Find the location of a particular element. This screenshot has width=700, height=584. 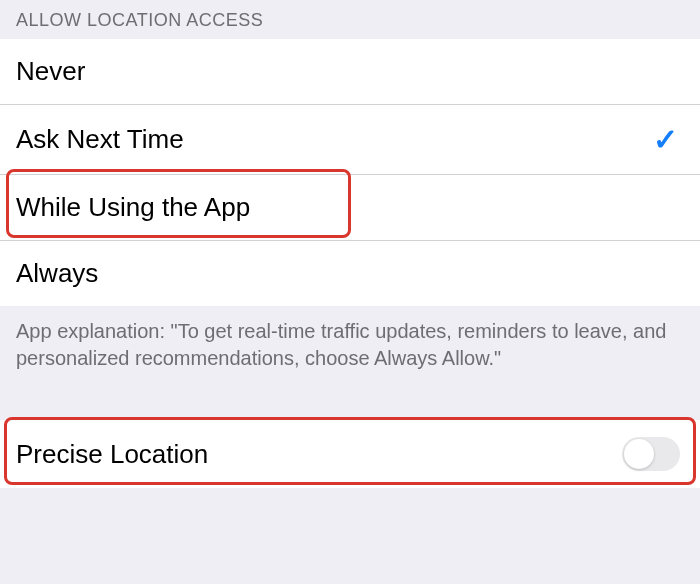

option-while-using-app: While Using the App is located at coordinates (350, 208).